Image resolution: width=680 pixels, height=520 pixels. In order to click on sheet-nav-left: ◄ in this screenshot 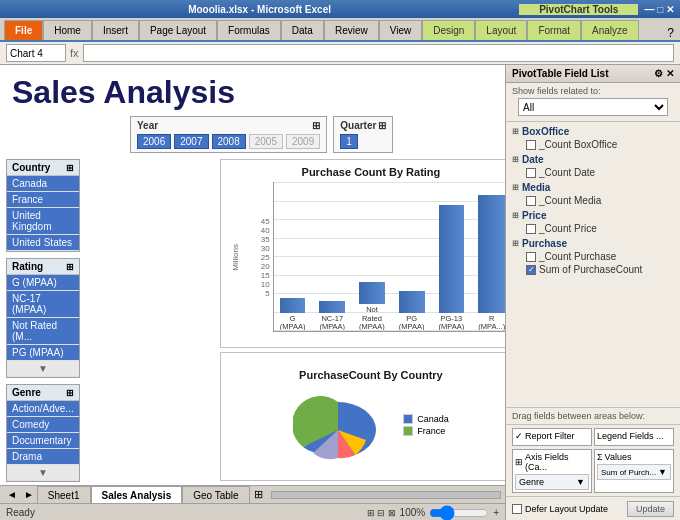, I will do `click(12, 494)`.